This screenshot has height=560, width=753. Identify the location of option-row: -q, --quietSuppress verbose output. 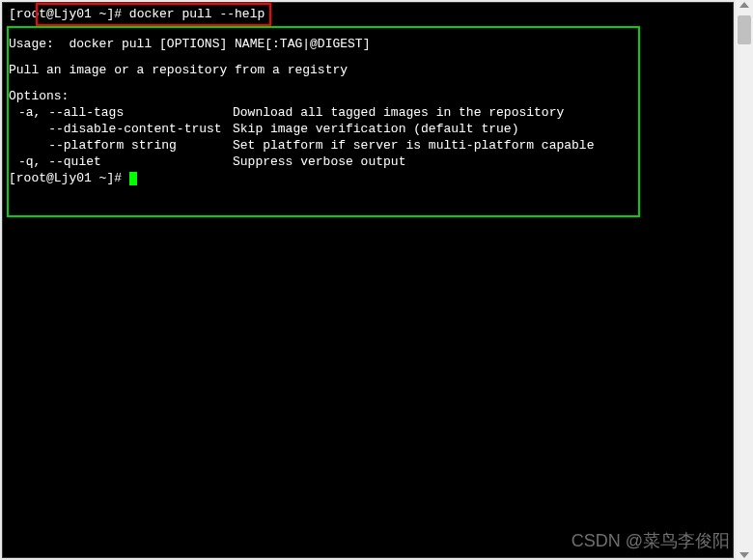
(368, 162).